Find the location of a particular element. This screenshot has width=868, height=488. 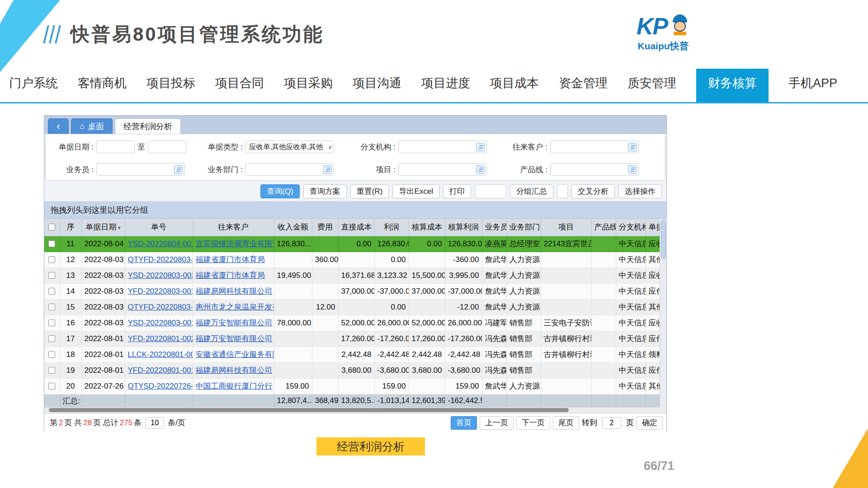

col-header-12: 业务部门 is located at coordinates (524, 227).